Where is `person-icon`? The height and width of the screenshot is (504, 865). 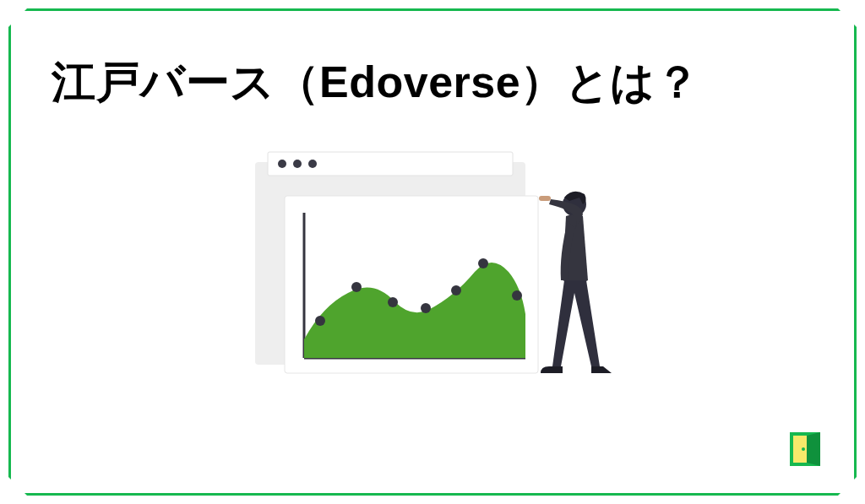
person-icon is located at coordinates (575, 282).